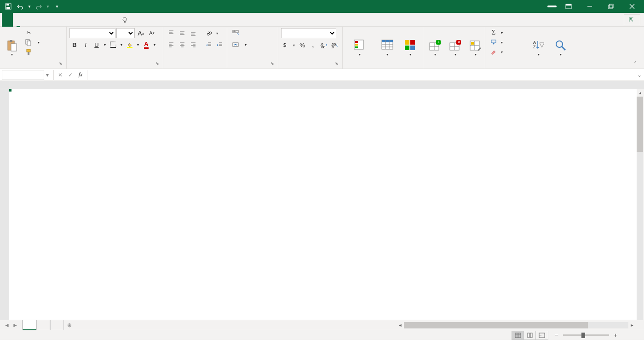  Describe the element at coordinates (338, 64) in the screenshot. I see `number-launcher-icon: ⬊` at that location.